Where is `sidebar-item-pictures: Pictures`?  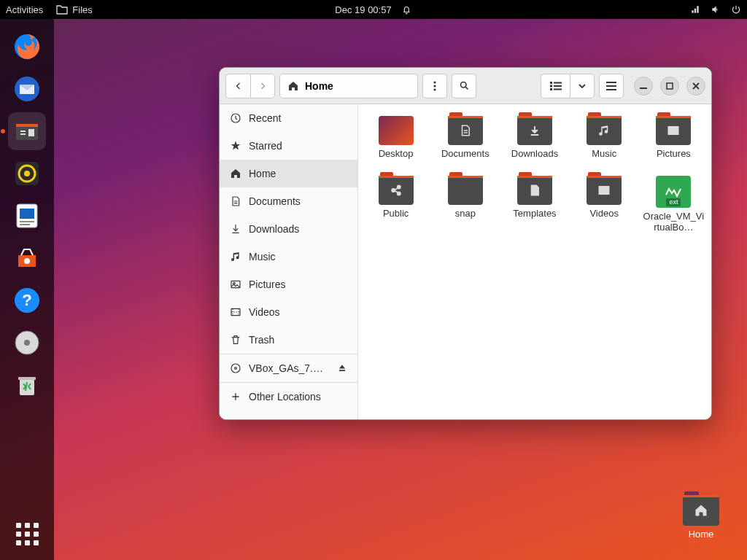 sidebar-item-pictures: Pictures is located at coordinates (289, 284).